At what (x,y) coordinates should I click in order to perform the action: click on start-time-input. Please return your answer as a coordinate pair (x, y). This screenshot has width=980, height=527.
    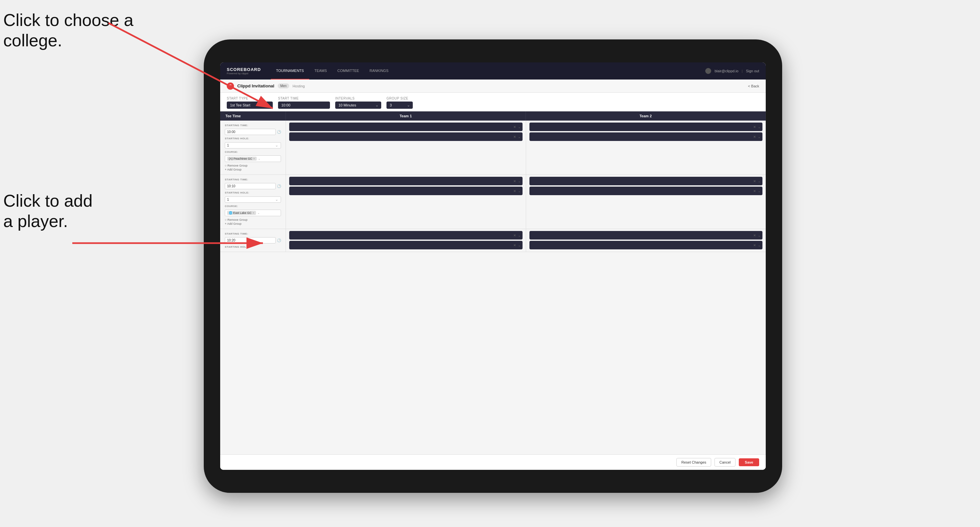
    Looking at the image, I should click on (304, 105).